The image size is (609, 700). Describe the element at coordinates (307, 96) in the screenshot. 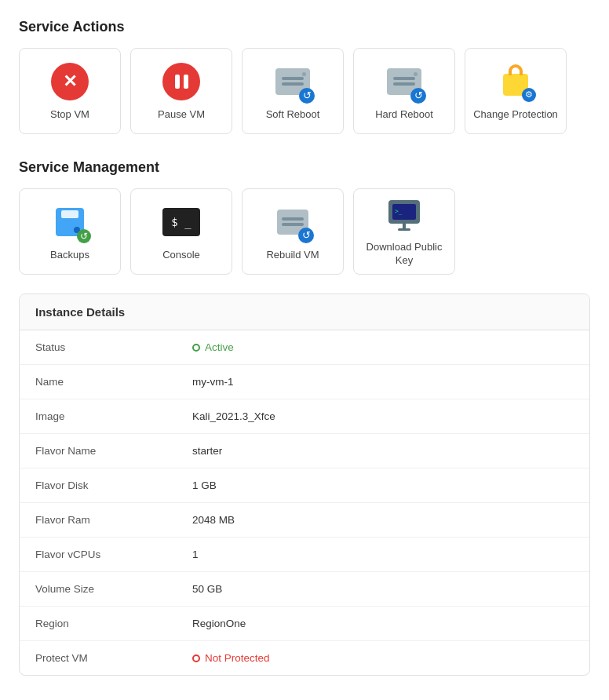

I see `refresh-badge-soft` at that location.